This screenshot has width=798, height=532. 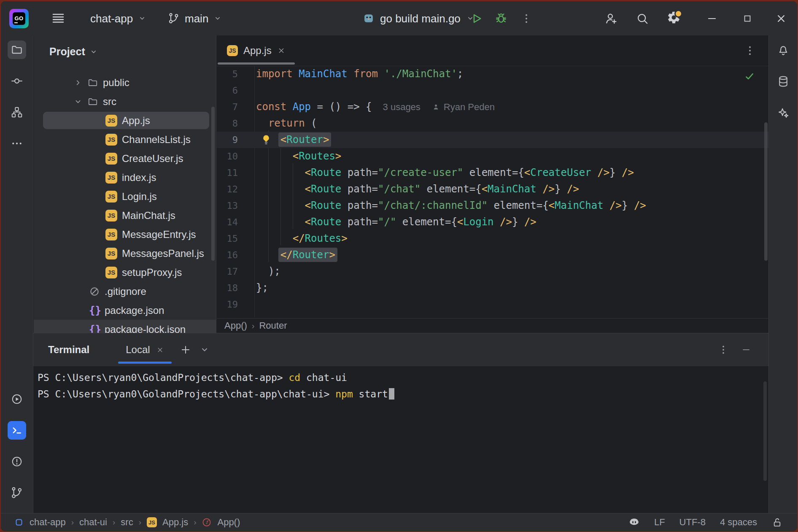 What do you see at coordinates (739, 522) in the screenshot?
I see `status-widget-4 spaces: 4 spaces` at bounding box center [739, 522].